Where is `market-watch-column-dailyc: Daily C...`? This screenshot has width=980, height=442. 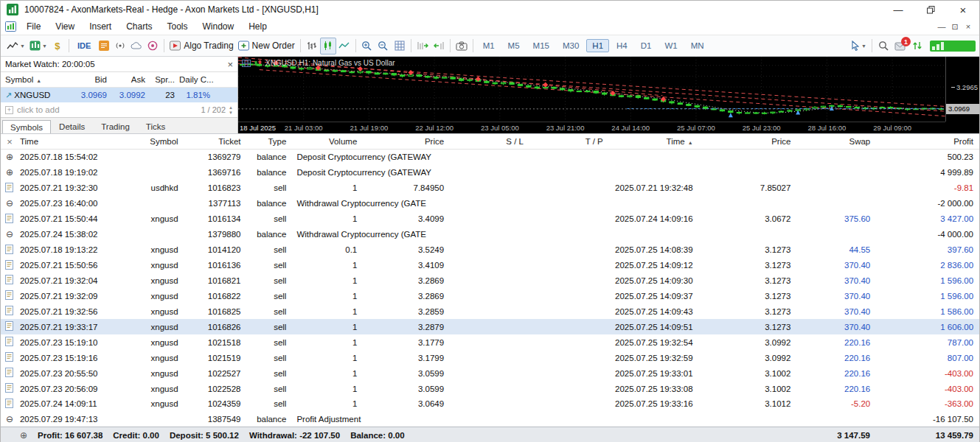 market-watch-column-dailyc: Daily C... is located at coordinates (197, 80).